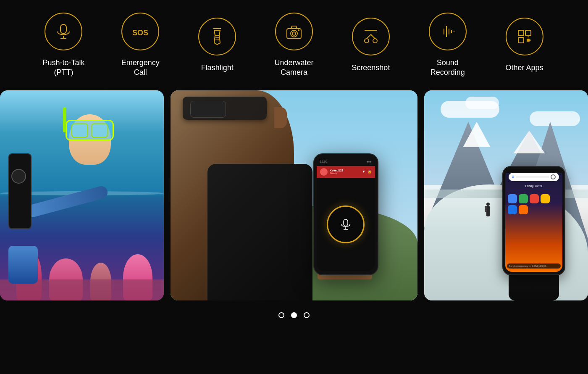 The height and width of the screenshot is (374, 588). I want to click on other-apps-label: Other Apps, so click(525, 68).